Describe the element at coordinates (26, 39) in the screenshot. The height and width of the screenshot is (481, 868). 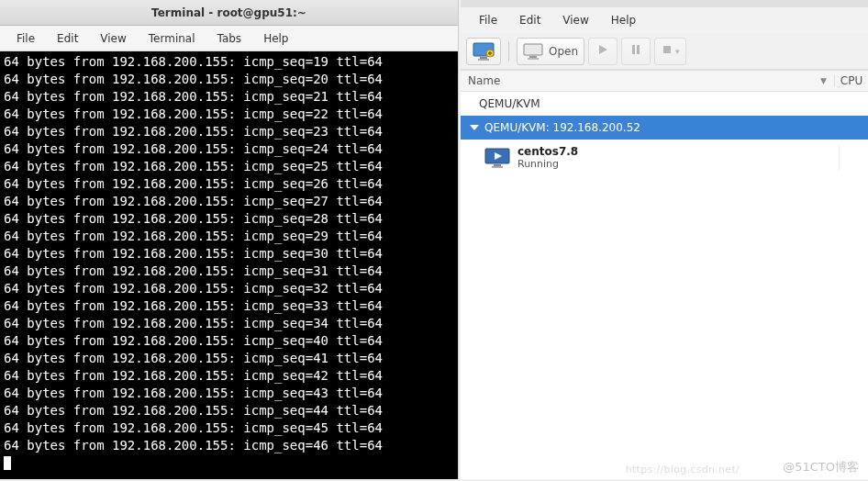
I see `menu-file: File` at that location.